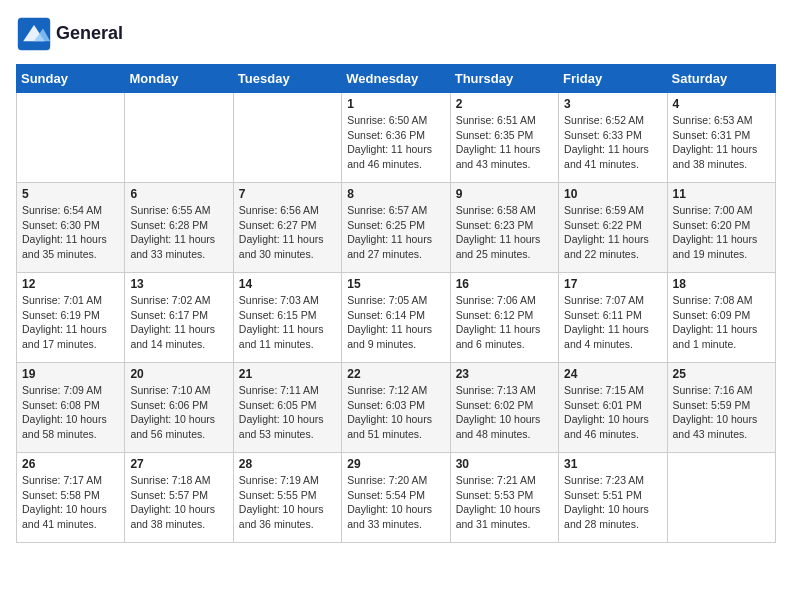 Image resolution: width=792 pixels, height=612 pixels. Describe the element at coordinates (178, 464) in the screenshot. I see `day-number: 27` at that location.